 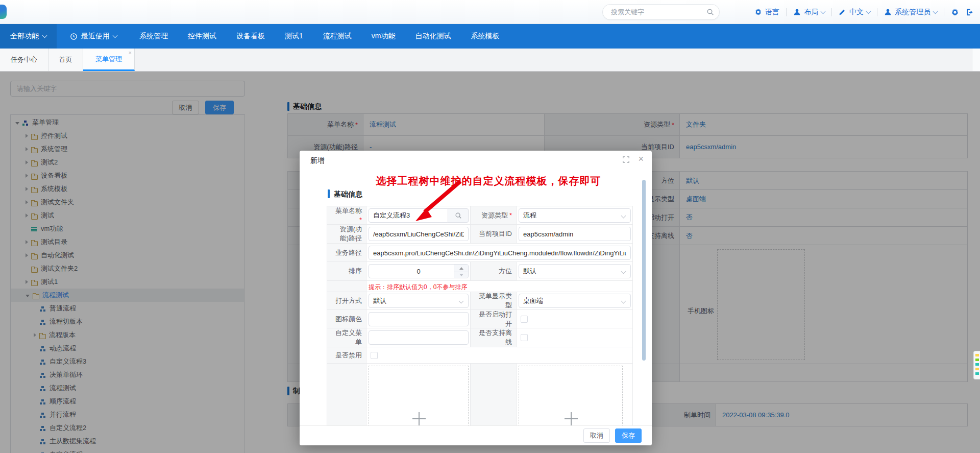 What do you see at coordinates (575, 234) in the screenshot?
I see `current-project-input` at bounding box center [575, 234].